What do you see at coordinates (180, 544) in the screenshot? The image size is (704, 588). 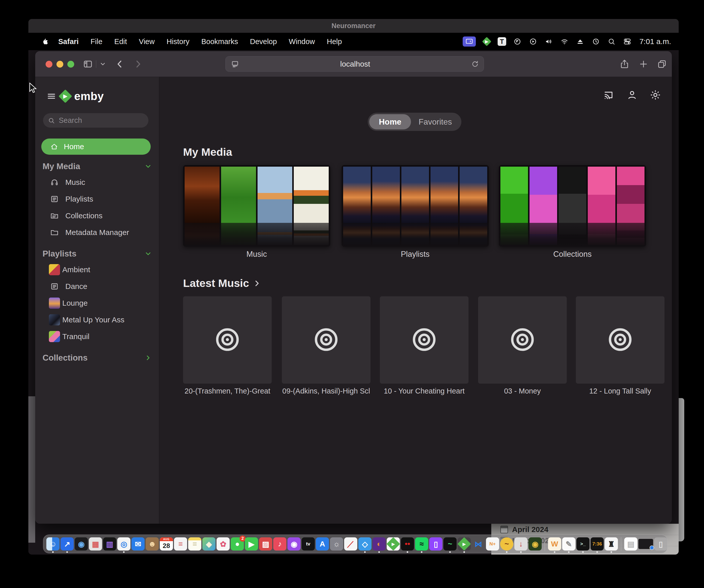 I see `dock-reminders-icon: ≡` at bounding box center [180, 544].